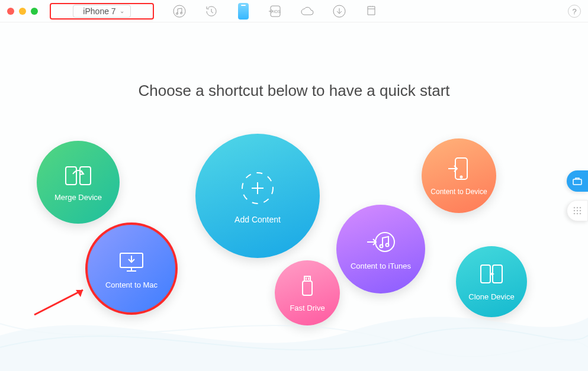 Image resolution: width=588 pixels, height=371 pixels. What do you see at coordinates (131, 285) in the screenshot?
I see `content-to-mac-label: Content to Mac` at bounding box center [131, 285].